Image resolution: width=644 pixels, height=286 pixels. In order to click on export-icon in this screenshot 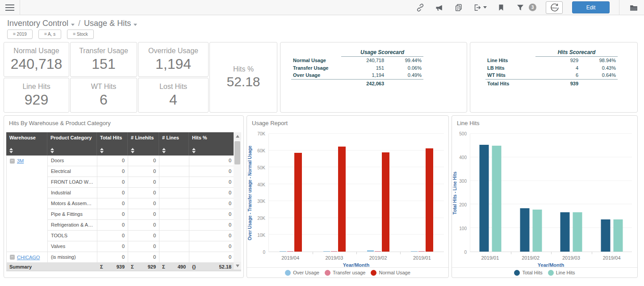, I will do `click(477, 8)`.